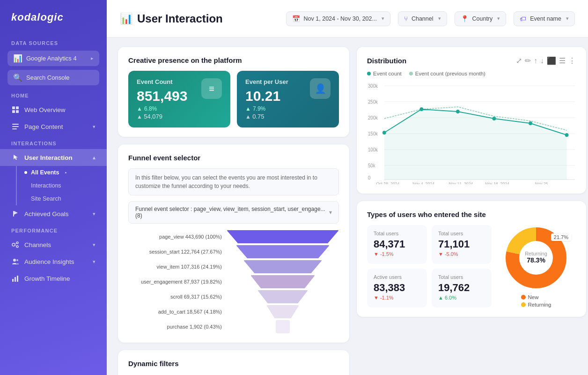 The image size is (588, 375). Describe the element at coordinates (234, 92) in the screenshot. I see `creative-presence-card: Creative presence on the platform Event …` at that location.